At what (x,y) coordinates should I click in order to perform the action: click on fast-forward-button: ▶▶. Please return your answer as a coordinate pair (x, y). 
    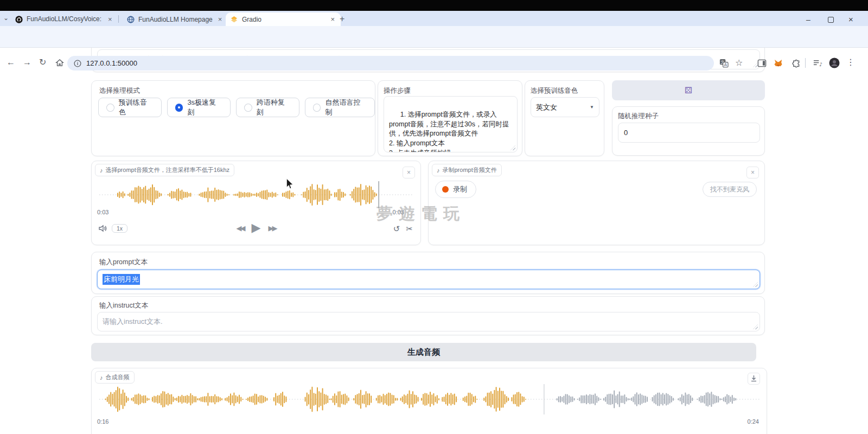
    Looking at the image, I should click on (272, 228).